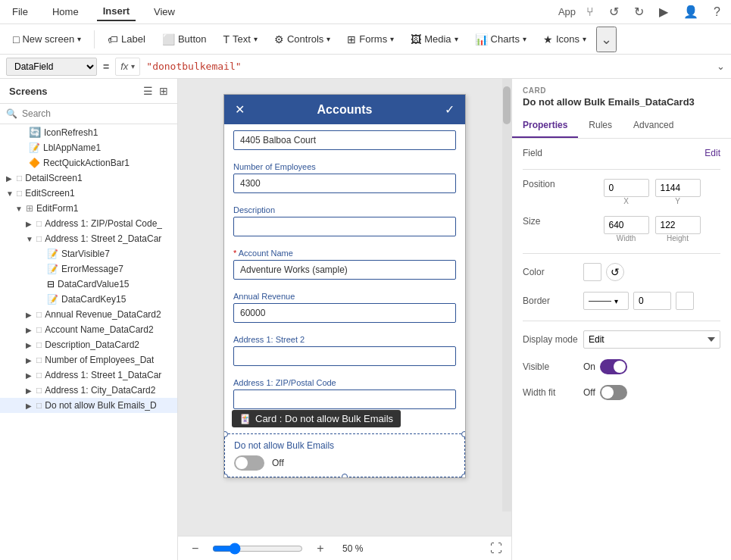 This screenshot has width=731, height=560. I want to click on icons-button: ★ Icons ▾, so click(565, 39).